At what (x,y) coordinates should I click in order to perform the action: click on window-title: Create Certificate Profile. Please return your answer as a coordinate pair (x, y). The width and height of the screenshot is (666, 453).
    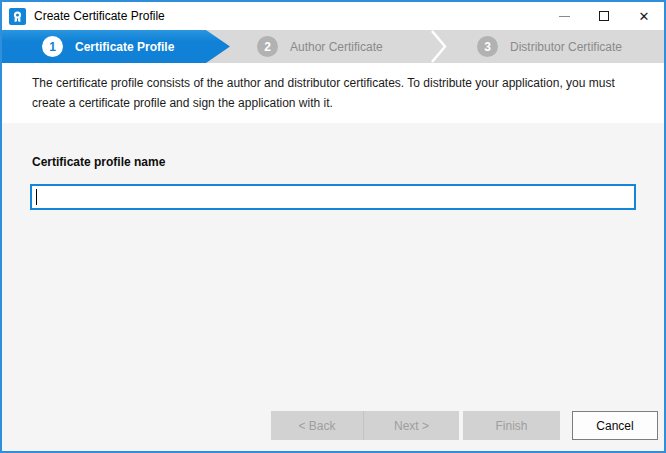
    Looking at the image, I should click on (100, 16).